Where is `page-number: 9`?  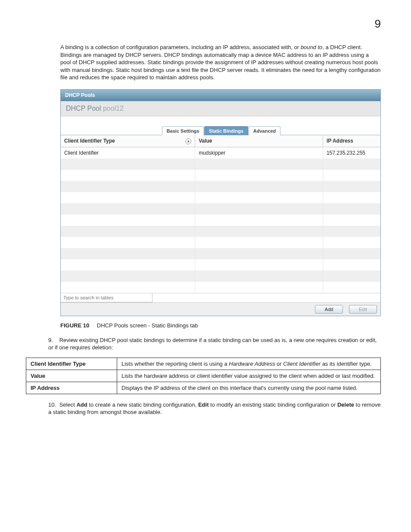 page-number: 9 is located at coordinates (203, 24).